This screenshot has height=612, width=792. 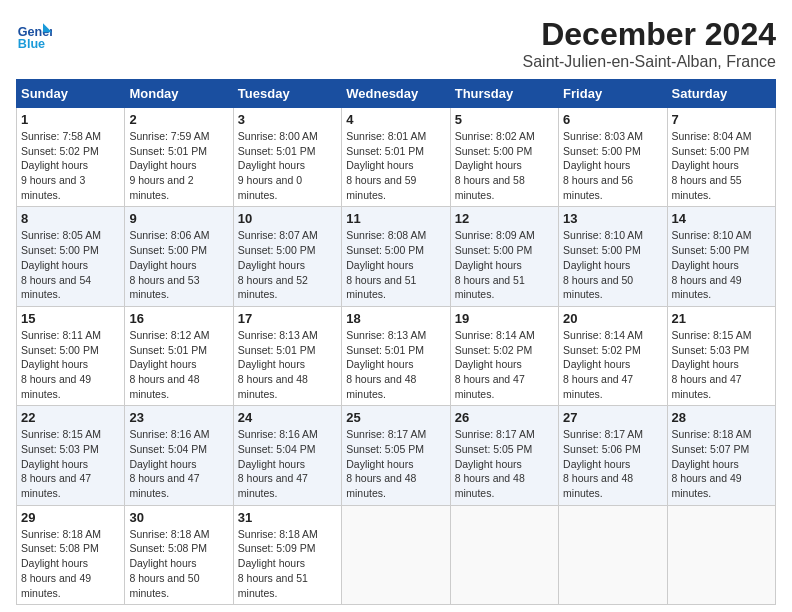 I want to click on day-number: 22, so click(x=70, y=418).